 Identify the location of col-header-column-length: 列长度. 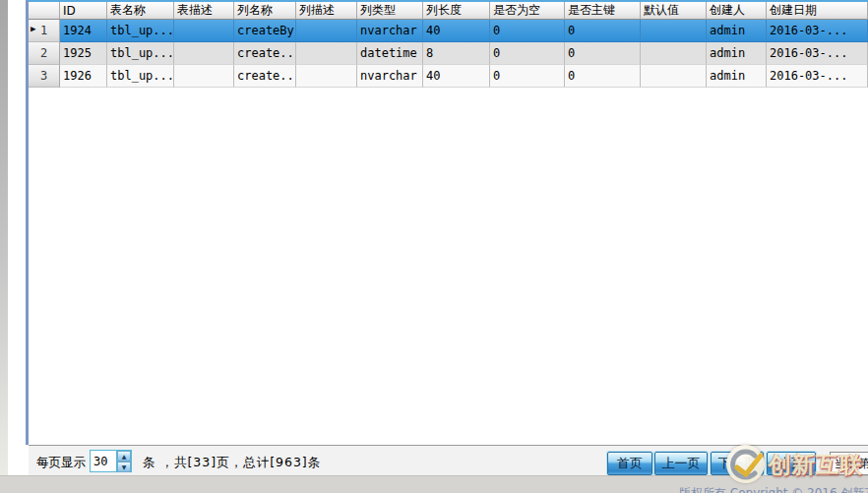
(457, 11).